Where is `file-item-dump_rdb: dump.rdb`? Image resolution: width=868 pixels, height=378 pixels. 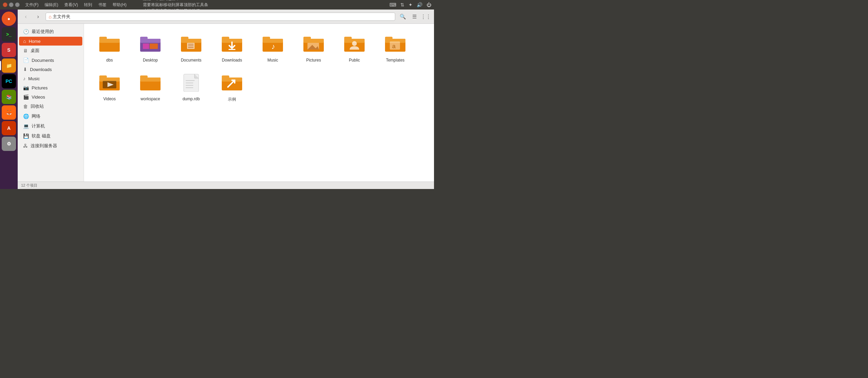 file-item-dump_rdb: dump.rdb is located at coordinates (191, 88).